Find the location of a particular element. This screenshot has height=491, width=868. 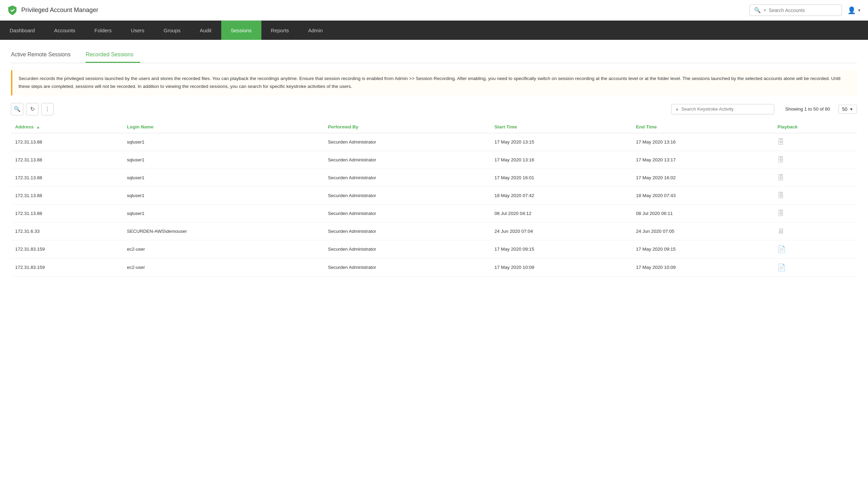

cell-end-time: 17 May 2020 13:17 is located at coordinates (702, 160).